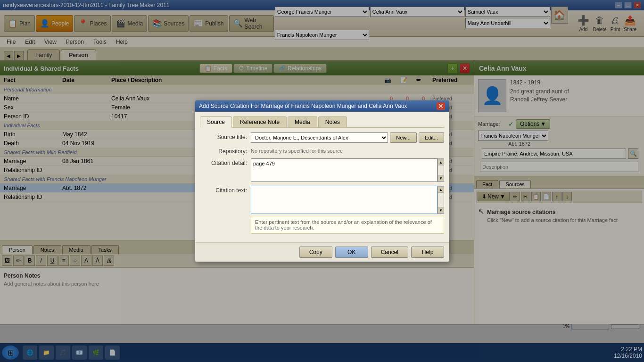 This screenshot has height=362, width=644. Describe the element at coordinates (441, 200) in the screenshot. I see `citation-text-scrollbar: ▲ ▼` at that location.